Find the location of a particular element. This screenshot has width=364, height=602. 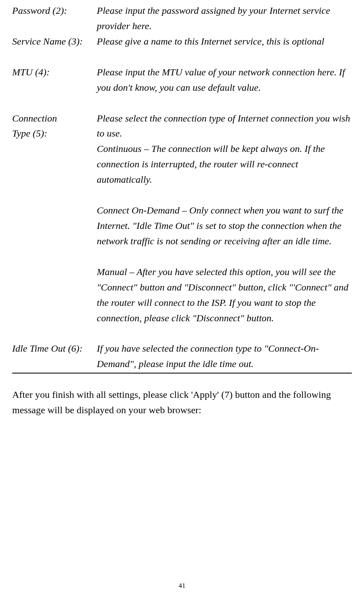

def-label-connection-type: Connection Type (5): is located at coordinates (54, 126).